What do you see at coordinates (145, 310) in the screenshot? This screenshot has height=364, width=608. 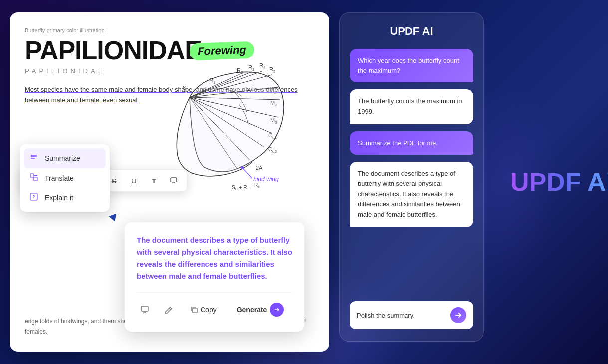 I see `popup-comment-icon` at bounding box center [145, 310].